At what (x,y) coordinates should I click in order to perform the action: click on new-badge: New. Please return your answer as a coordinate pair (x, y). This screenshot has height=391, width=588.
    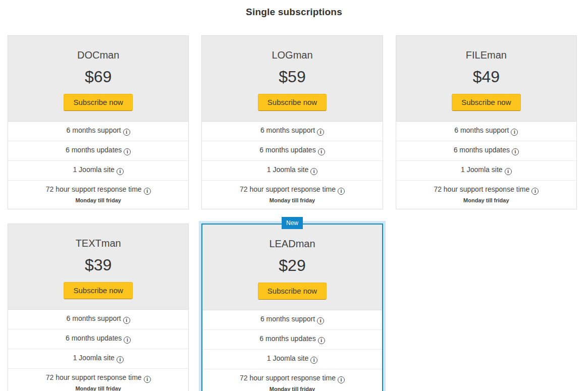
    Looking at the image, I should click on (292, 223).